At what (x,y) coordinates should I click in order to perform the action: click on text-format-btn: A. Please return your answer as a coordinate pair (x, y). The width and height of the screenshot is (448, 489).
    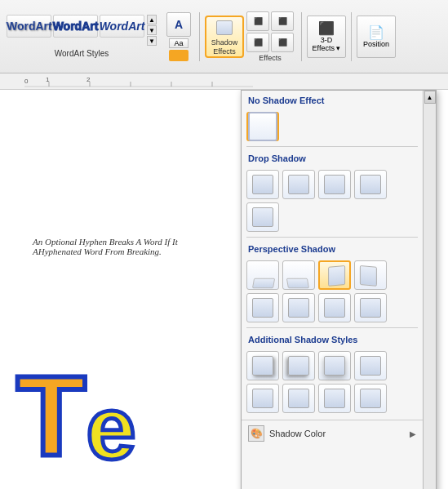
    Looking at the image, I should click on (179, 24).